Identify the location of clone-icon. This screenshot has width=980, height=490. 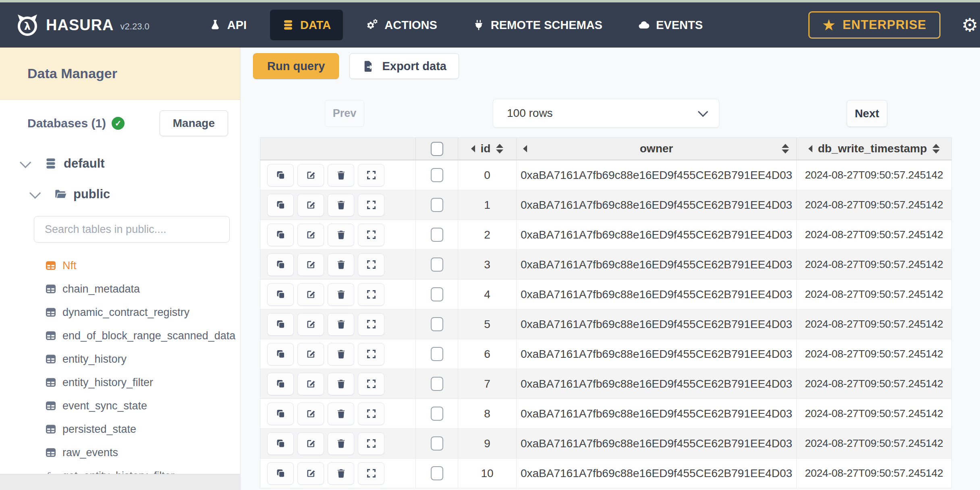
(280, 413).